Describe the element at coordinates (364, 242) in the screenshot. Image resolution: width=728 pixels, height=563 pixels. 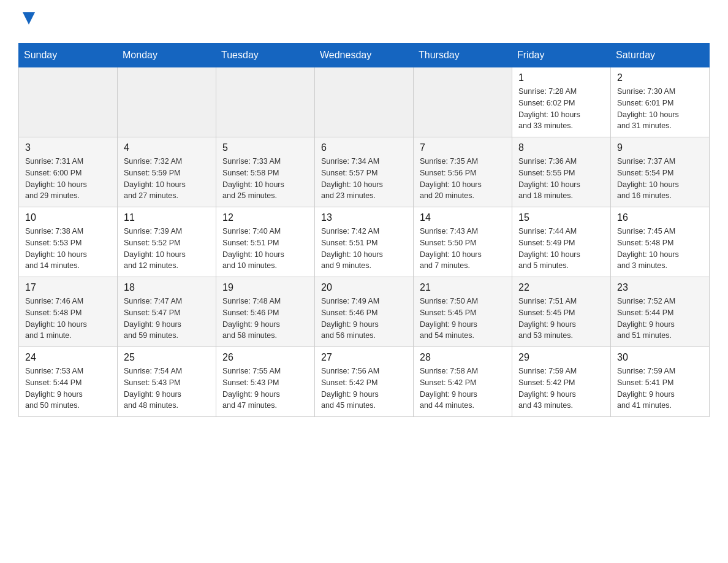
I see `calendar-cell: 13Sunrise: 7:42 AM Sunset: 5:51 PM Dayli…` at that location.